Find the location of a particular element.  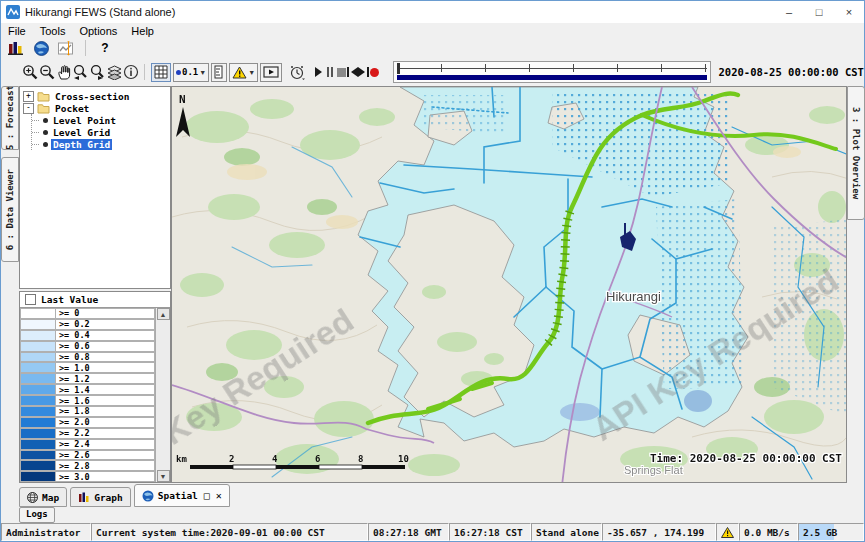

pause-button is located at coordinates (330, 72).